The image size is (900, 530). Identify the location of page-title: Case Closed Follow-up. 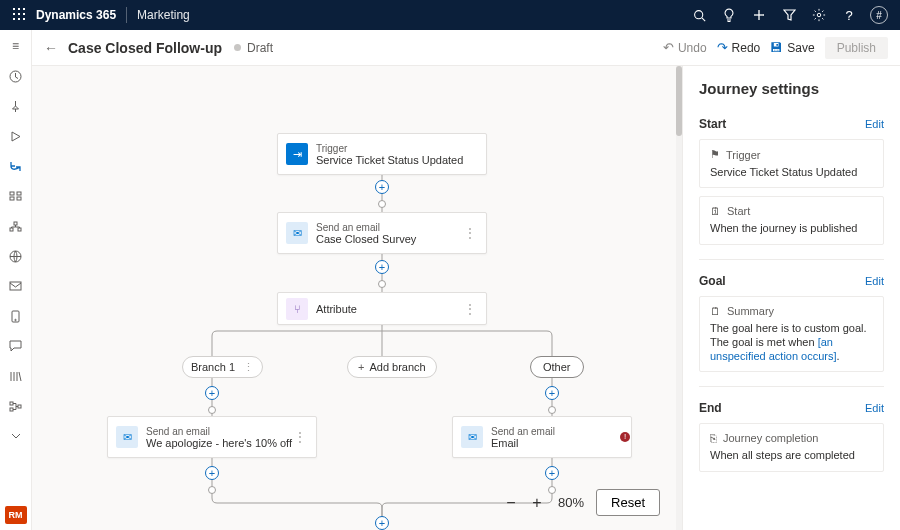
(145, 48).